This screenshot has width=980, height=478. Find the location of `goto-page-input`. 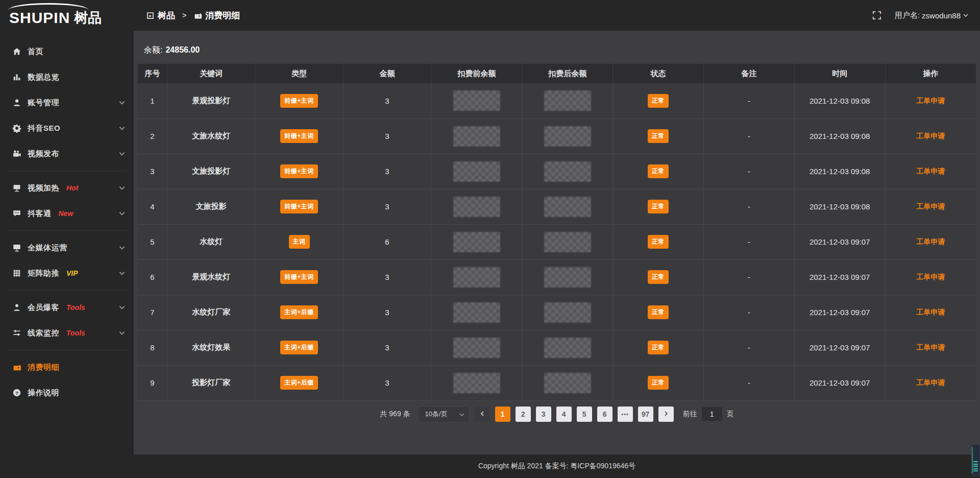

goto-page-input is located at coordinates (712, 414).